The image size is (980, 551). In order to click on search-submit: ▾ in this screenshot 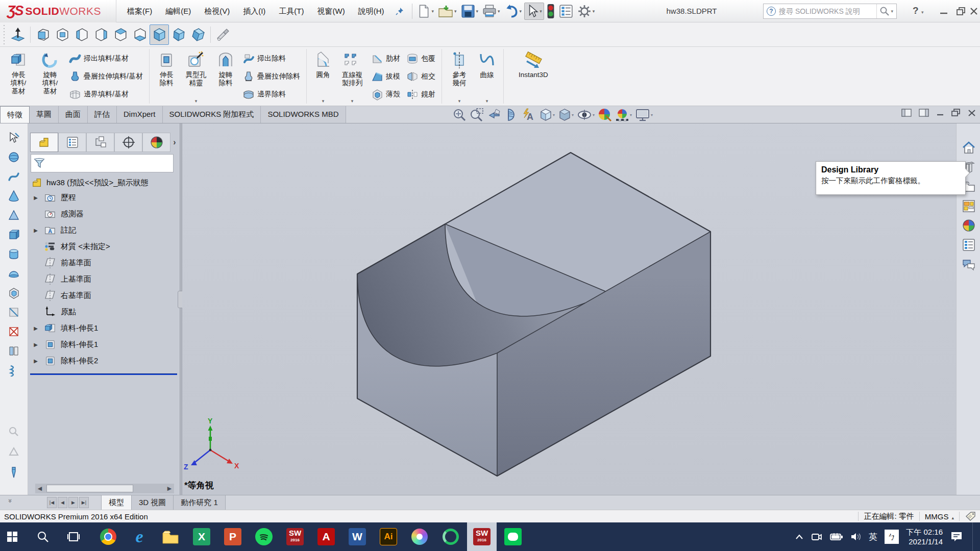, I will do `click(885, 11)`.